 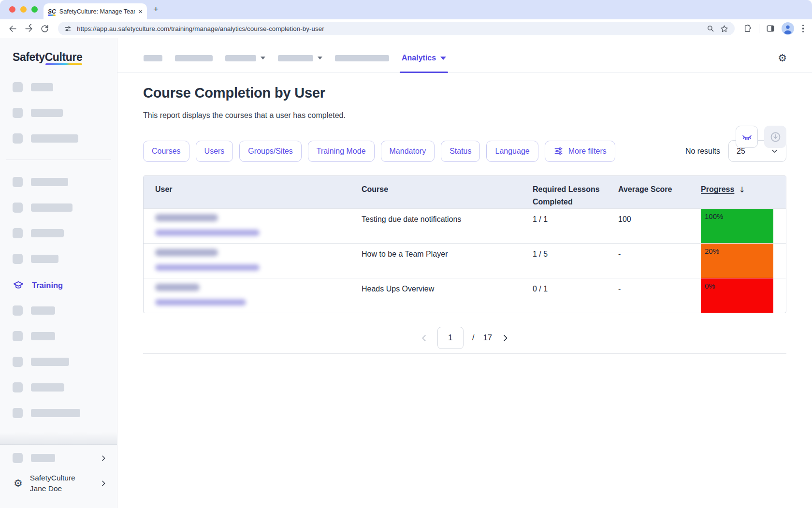 What do you see at coordinates (447, 261) in the screenshot?
I see `course-cell: How to be a Team Player` at bounding box center [447, 261].